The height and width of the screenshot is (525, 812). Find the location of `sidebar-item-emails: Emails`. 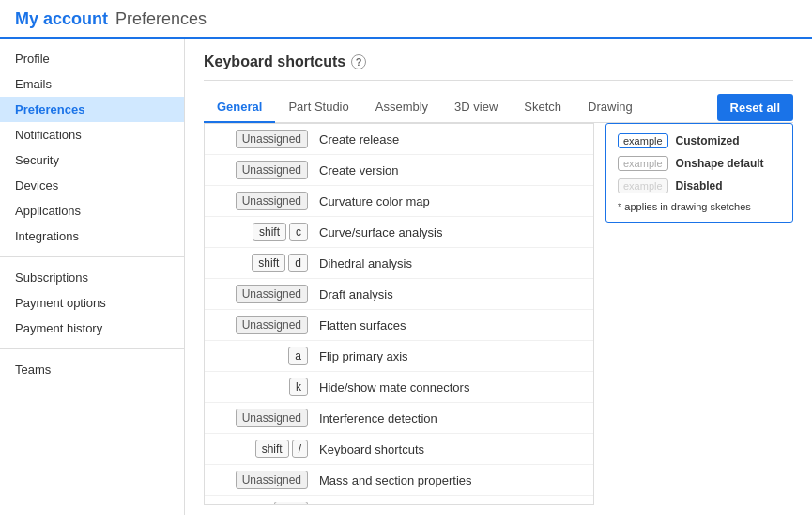

sidebar-item-emails: Emails is located at coordinates (92, 85).